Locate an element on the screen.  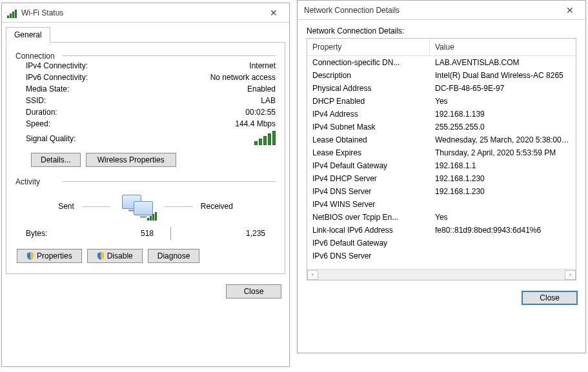
property-cell: Lease Expires is located at coordinates (369, 153).